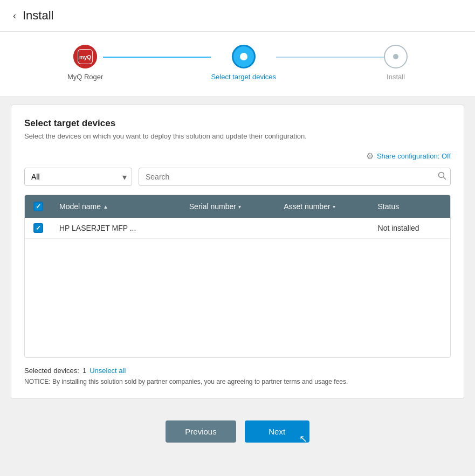 The image size is (475, 476). Describe the element at coordinates (323, 206) in the screenshot. I see `header-asset-number: Asset number ▾` at that location.